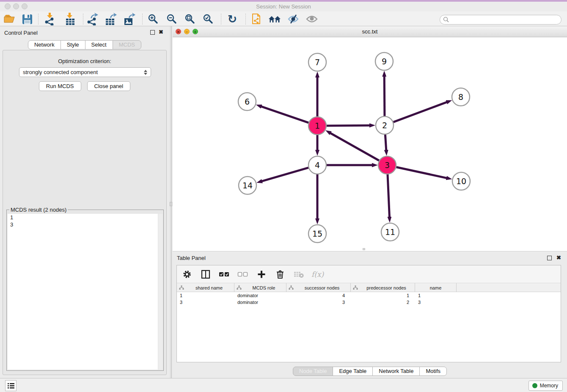 This screenshot has width=567, height=392. Describe the element at coordinates (206, 302) in the screenshot. I see `cell-shared_name: 3` at that location.